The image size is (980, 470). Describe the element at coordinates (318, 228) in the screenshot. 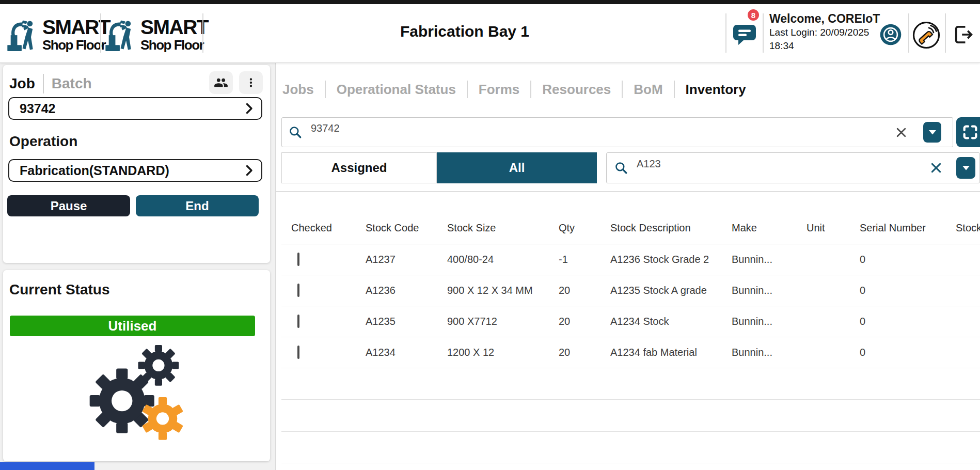

I see `column-header-checked: Checked` at that location.